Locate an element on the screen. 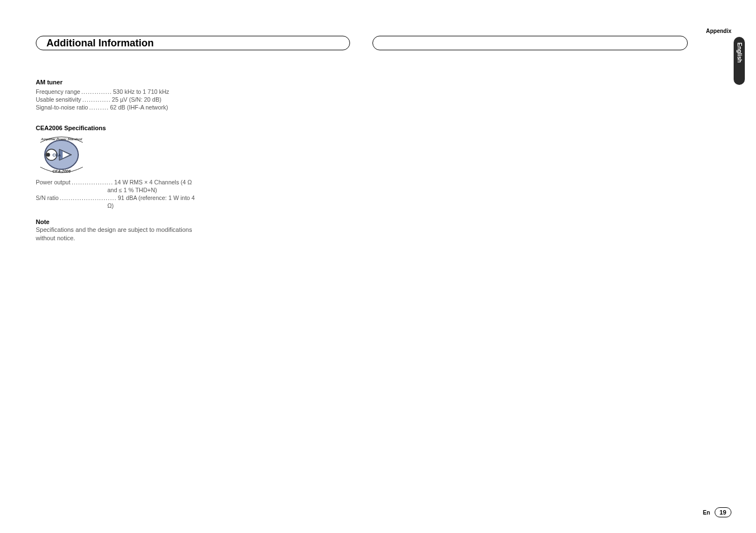  section-title-right-empty is located at coordinates (530, 43).